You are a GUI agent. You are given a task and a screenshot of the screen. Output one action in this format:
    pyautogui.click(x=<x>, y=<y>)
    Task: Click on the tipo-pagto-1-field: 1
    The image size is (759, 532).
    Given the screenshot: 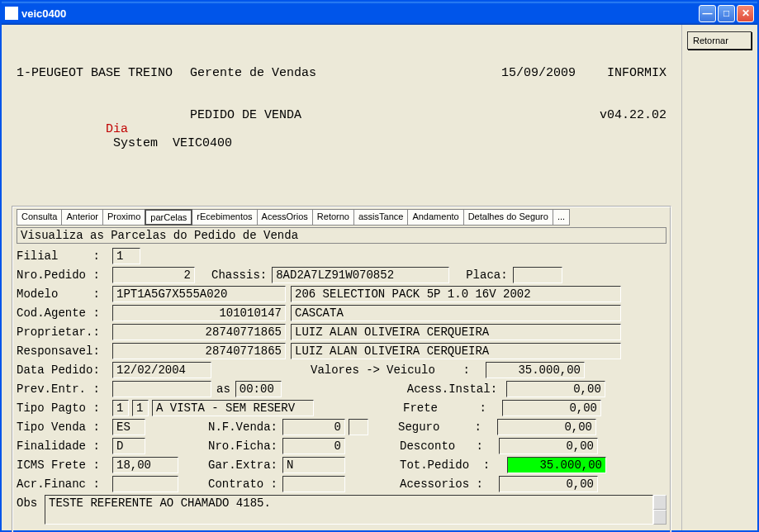 What is the action you would take?
    pyautogui.click(x=121, y=408)
    